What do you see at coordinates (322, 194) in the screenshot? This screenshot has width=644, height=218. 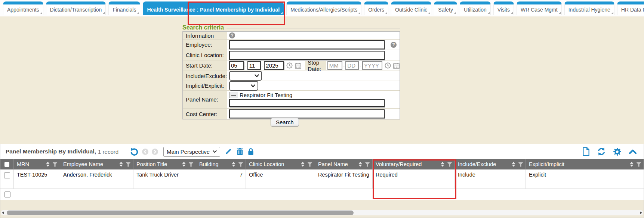 I see `table-footer-row` at bounding box center [322, 194].